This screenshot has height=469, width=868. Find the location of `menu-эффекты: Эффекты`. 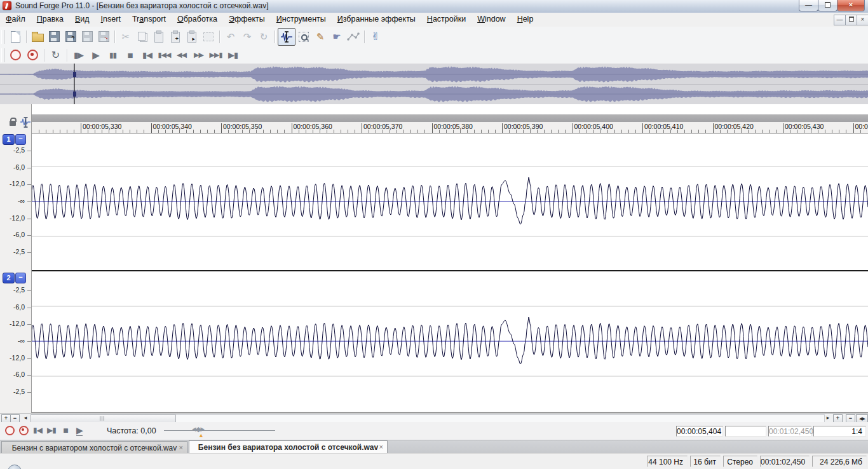

menu-эффекты: Эффекты is located at coordinates (247, 20).